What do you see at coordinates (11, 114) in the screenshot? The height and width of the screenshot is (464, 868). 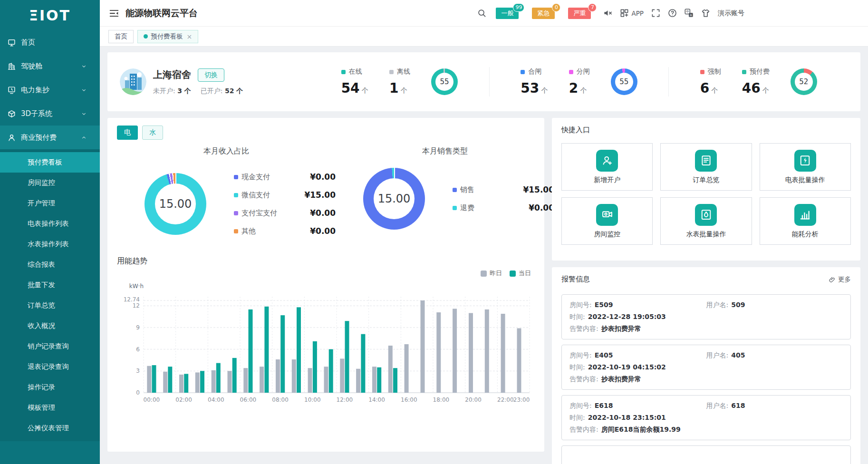 I see `cube-3d-icon` at bounding box center [11, 114].